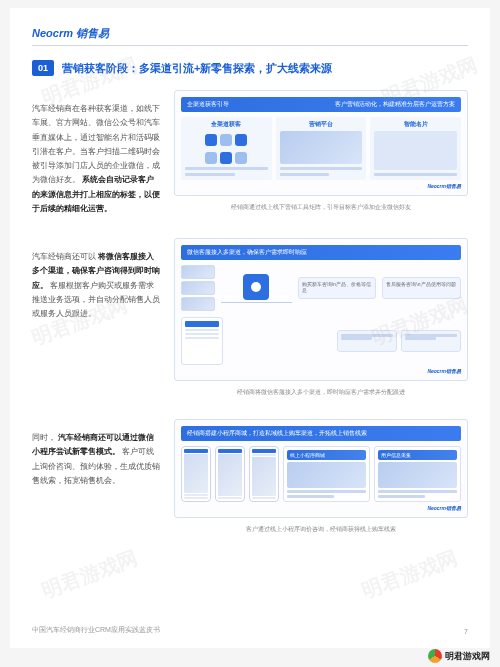 The image size is (500, 667). What do you see at coordinates (256, 287) in the screenshot?
I see `agent-avatar-icon` at bounding box center [256, 287].